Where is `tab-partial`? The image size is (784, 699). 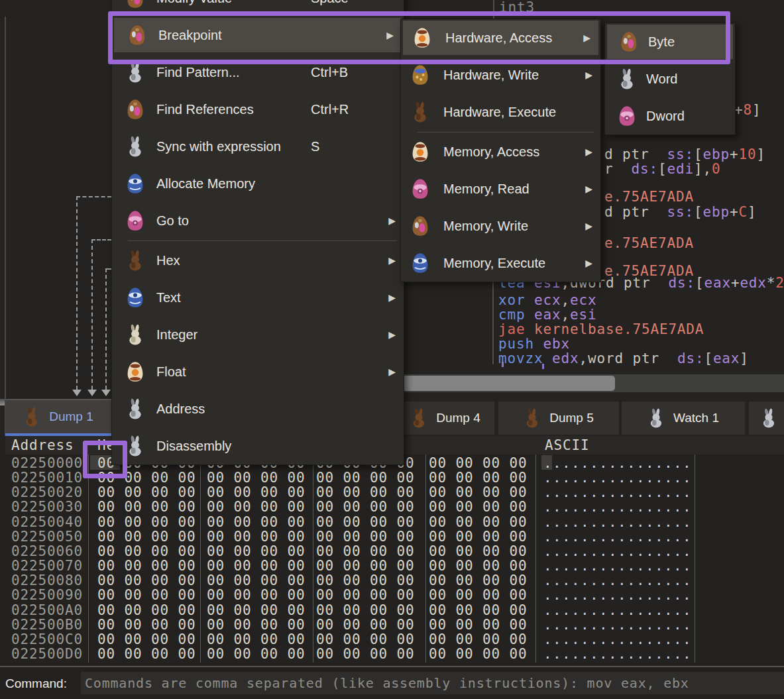
tab-partial is located at coordinates (766, 418).